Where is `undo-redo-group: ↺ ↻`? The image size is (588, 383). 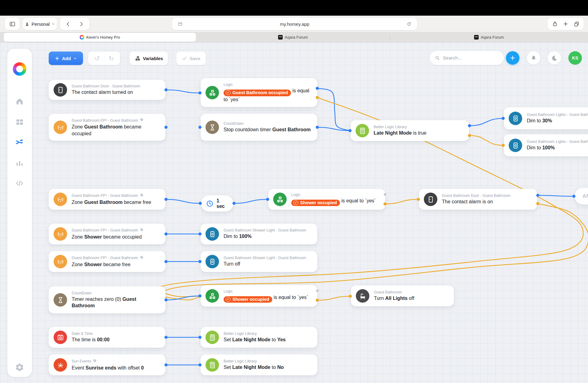 undo-redo-group: ↺ ↻ is located at coordinates (104, 58).